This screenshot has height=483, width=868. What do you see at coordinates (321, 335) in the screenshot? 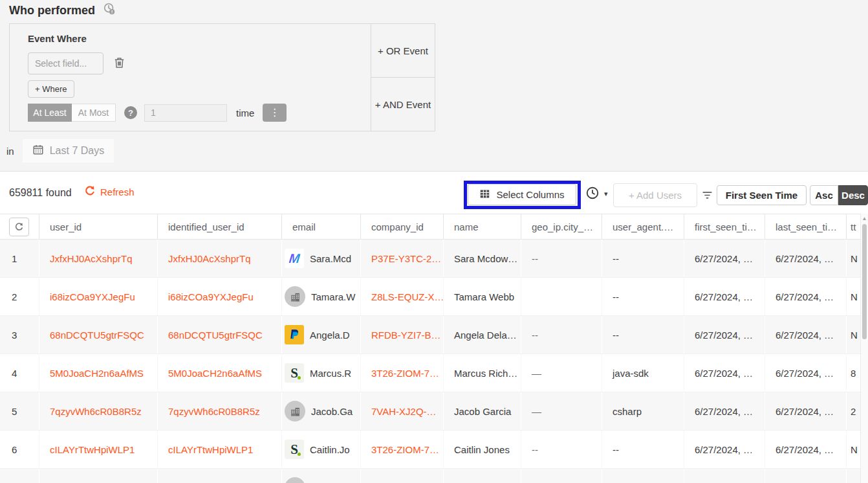
I see `cell-email: Angela.D` at bounding box center [321, 335].